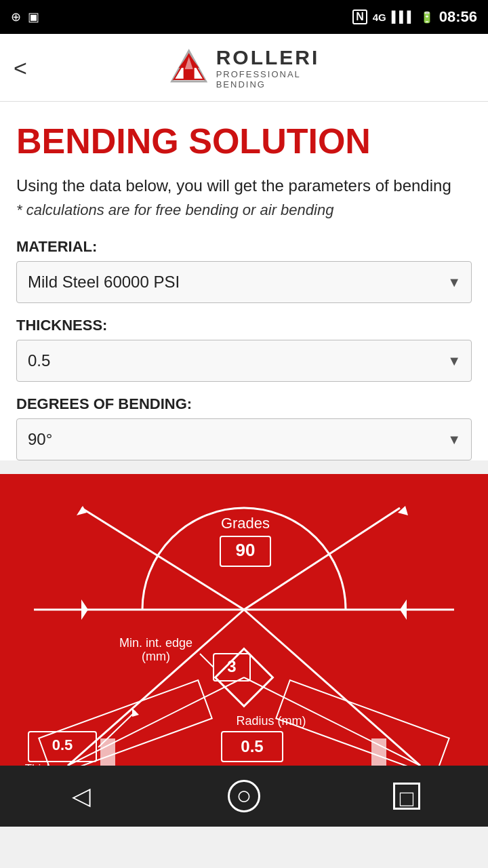 The image size is (488, 868). Describe the element at coordinates (189, 68) in the screenshot. I see `rolleri-logo-icon` at that location.